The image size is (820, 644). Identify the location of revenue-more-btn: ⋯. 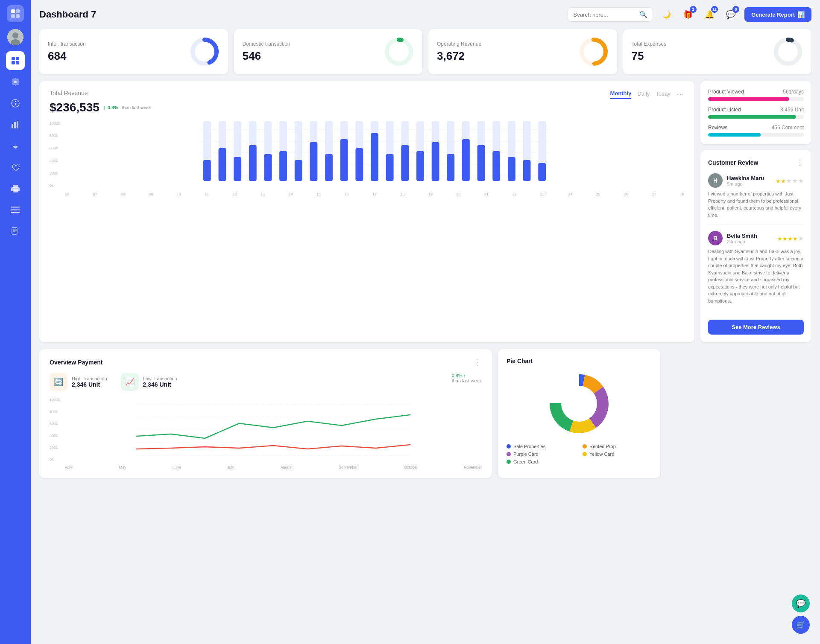
(680, 94).